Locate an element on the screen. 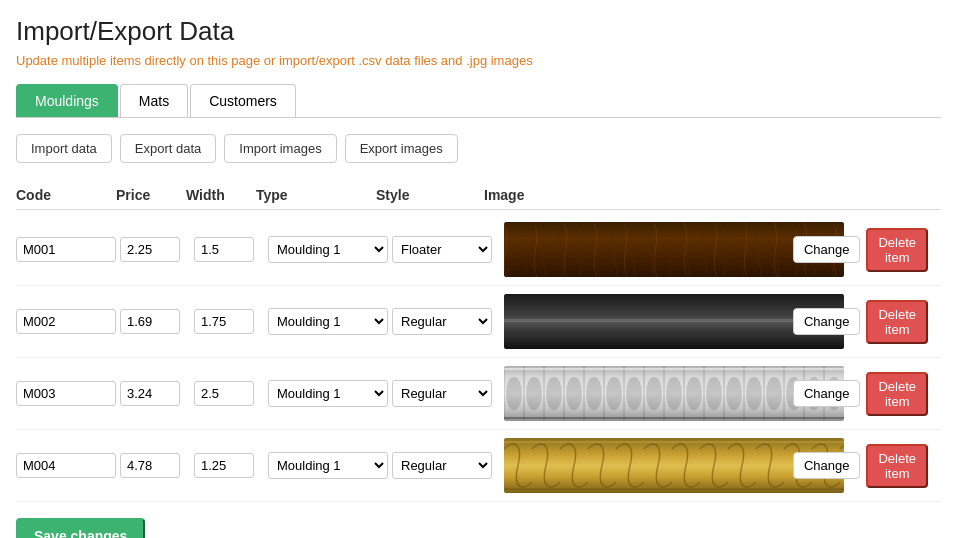 The image size is (957, 538). style-select-M001: FloaterRegularShadow is located at coordinates (442, 250).